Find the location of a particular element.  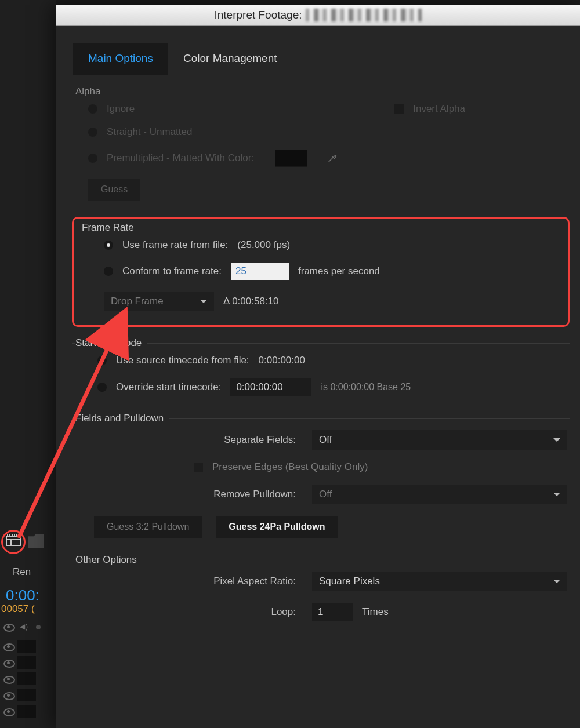

timecode-base-info: is 0:00:00:00 Base 25 is located at coordinates (365, 387).